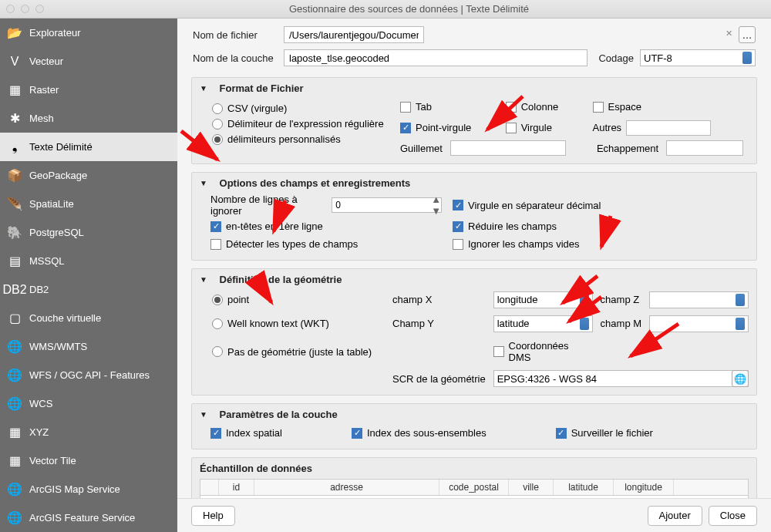 The height and width of the screenshot is (532, 771). I want to click on radio-custom-delim: délimiteurs personnalisés, so click(306, 139).